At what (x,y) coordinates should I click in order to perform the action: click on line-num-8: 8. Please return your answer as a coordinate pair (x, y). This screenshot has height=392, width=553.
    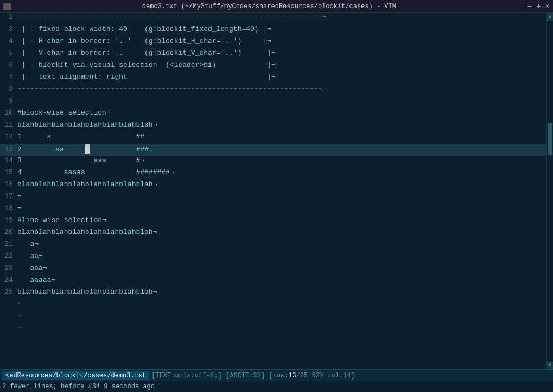
    Looking at the image, I should click on (10, 89).